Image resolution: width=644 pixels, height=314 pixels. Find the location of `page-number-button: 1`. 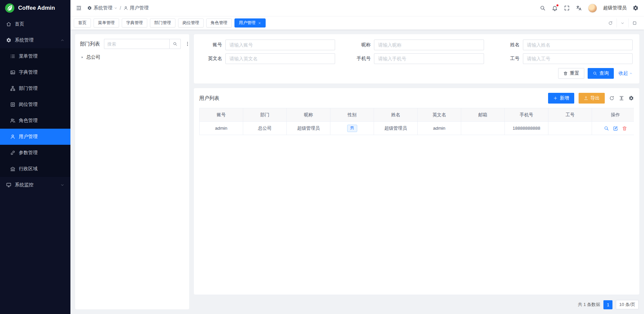

page-number-button: 1 is located at coordinates (608, 305).